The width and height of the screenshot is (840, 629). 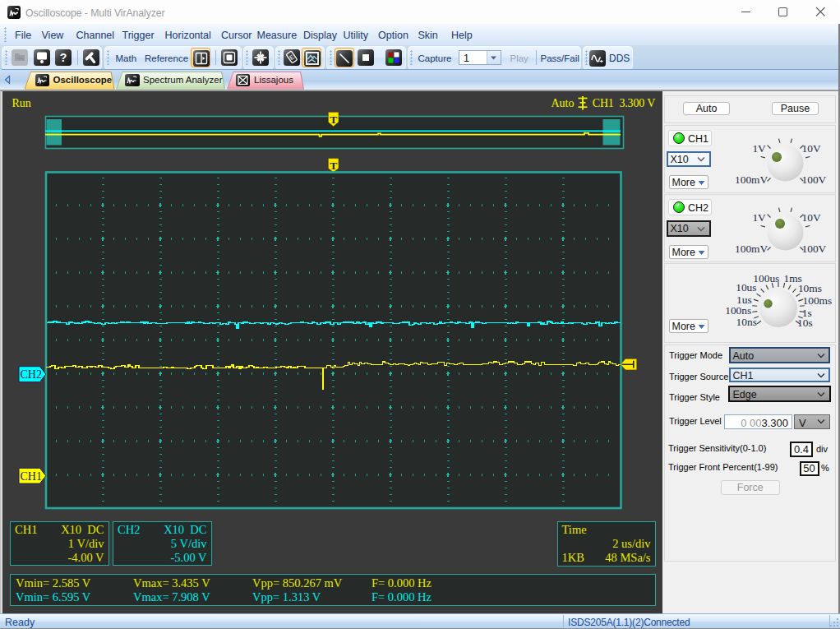 I want to click on svg-text: E, so click(x=291, y=58).